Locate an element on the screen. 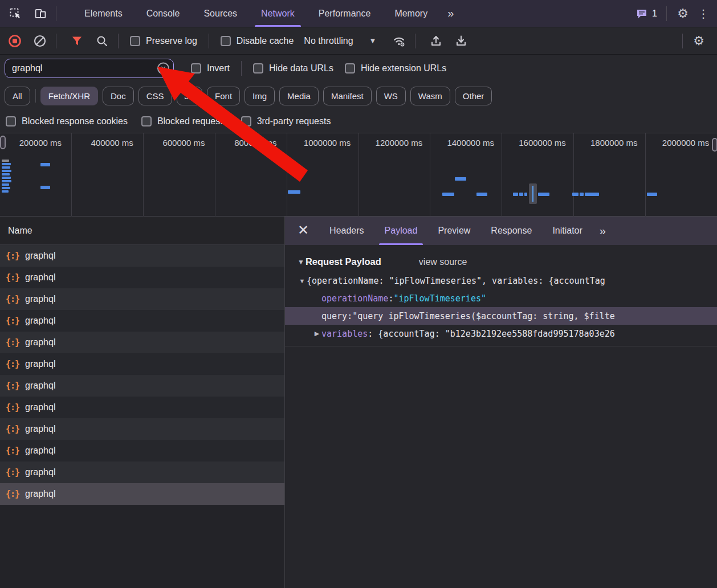 The height and width of the screenshot is (588, 717). network-overview-timeline: 200000 ms400000 ms600000 ms800000 ms1000… is located at coordinates (358, 175).